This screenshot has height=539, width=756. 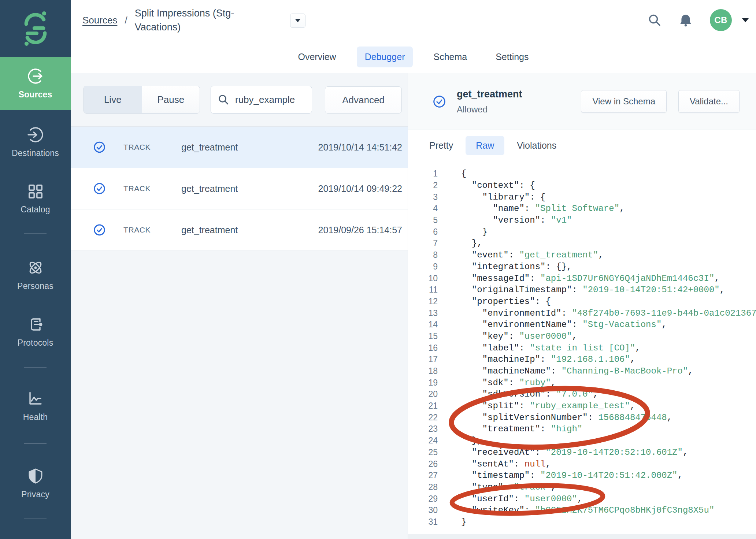 What do you see at coordinates (36, 135) in the screenshot?
I see `destinations-icon` at bounding box center [36, 135].